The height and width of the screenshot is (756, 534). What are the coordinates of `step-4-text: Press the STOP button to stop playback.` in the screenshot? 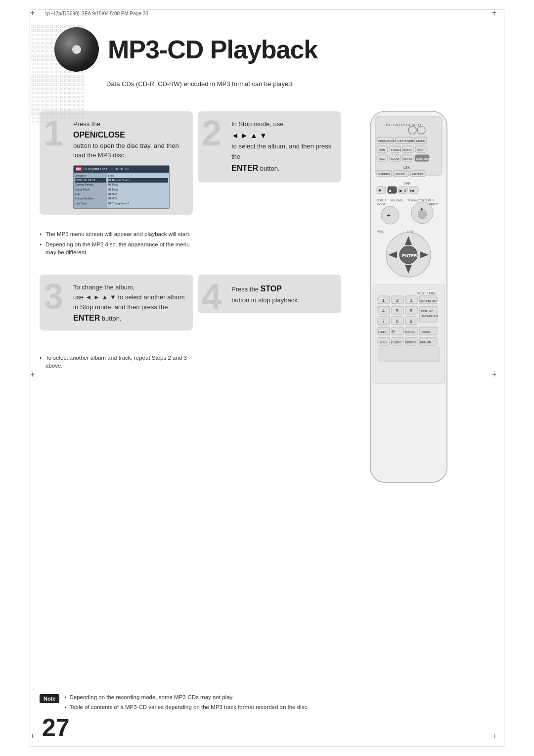 It's located at (269, 294).